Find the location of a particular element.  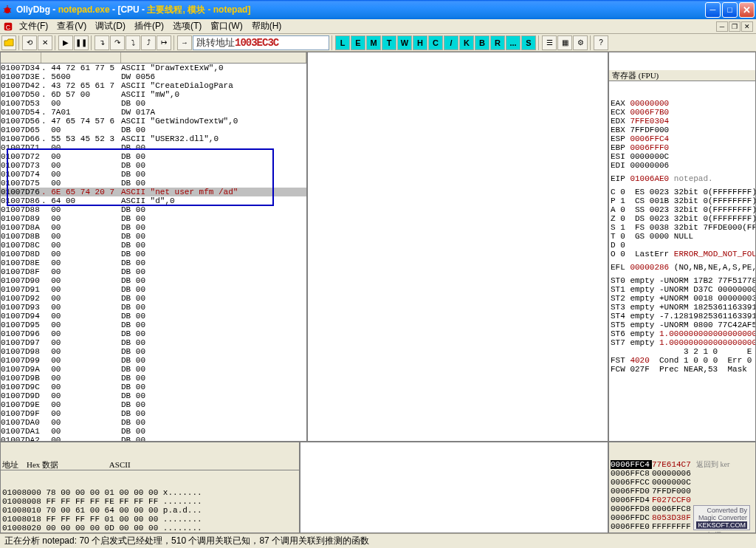

disasm-row: 01007D96 00DB 00 is located at coordinates (154, 334).